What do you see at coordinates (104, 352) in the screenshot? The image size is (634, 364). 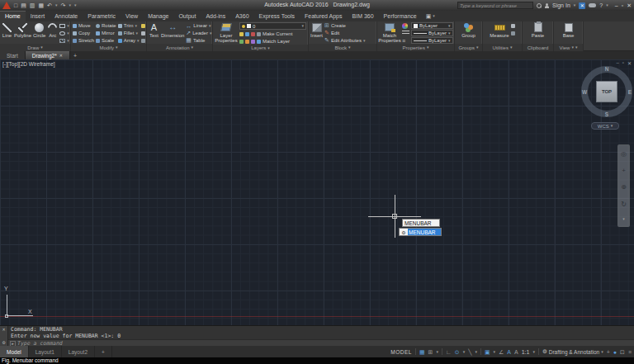 I see `new-layout-button: +` at bounding box center [104, 352].